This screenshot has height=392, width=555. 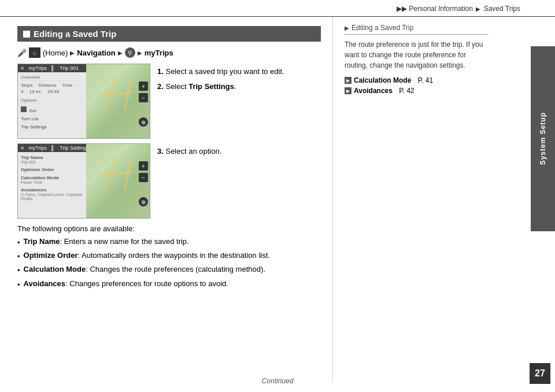 What do you see at coordinates (53, 101) in the screenshot?
I see `screen1-options-label: Options` at bounding box center [53, 101].